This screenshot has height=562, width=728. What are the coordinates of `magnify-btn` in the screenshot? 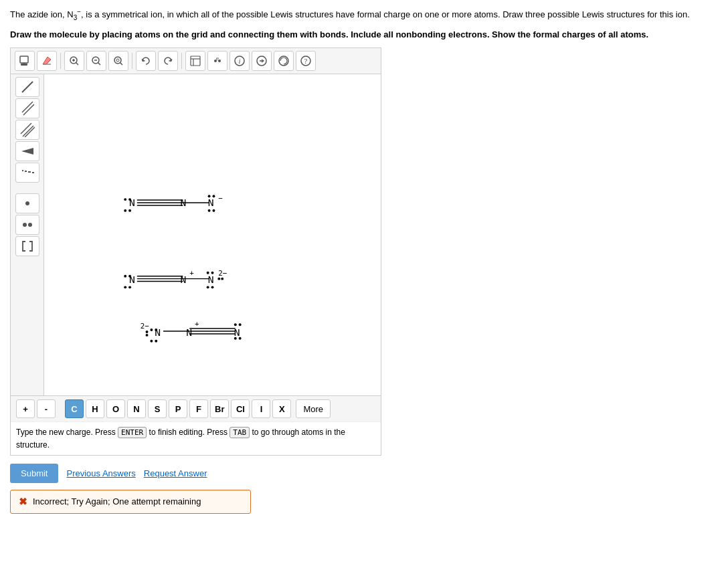 It's located at (118, 61).